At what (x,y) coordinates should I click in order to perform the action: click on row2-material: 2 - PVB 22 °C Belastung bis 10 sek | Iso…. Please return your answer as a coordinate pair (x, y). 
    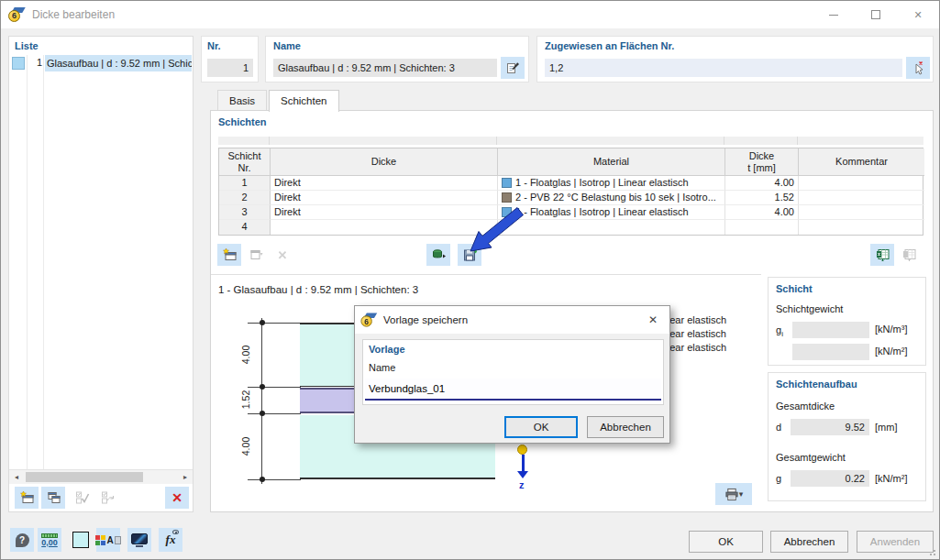
    Looking at the image, I should click on (612, 198).